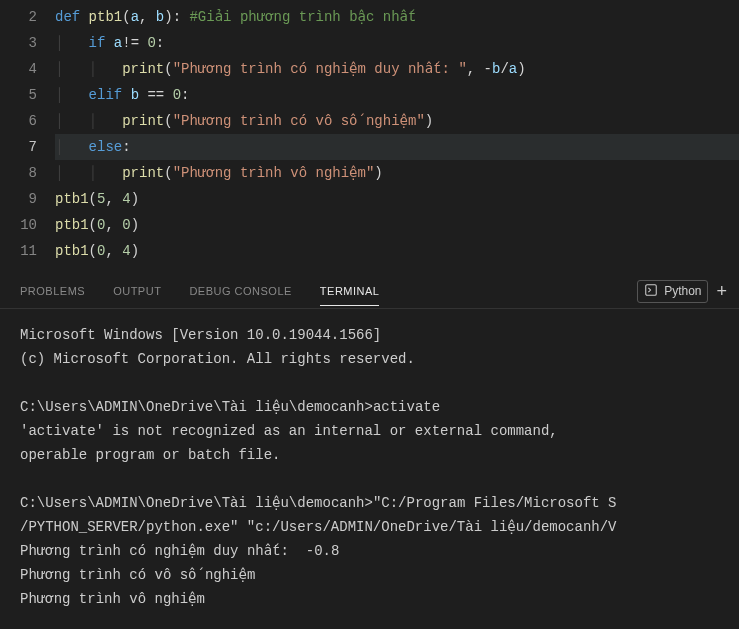  What do you see at coordinates (397, 43) in the screenshot?
I see `code-line: │ if a!= 0:` at bounding box center [397, 43].